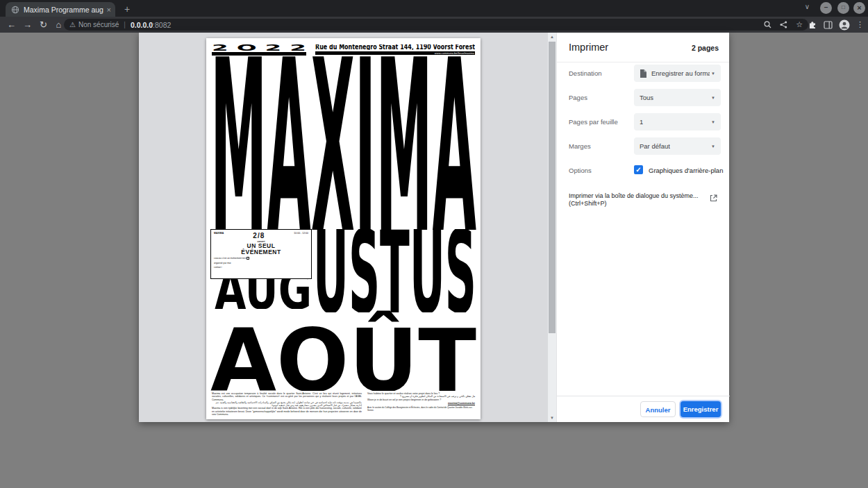 The width and height of the screenshot is (868, 488). What do you see at coordinates (828, 25) in the screenshot?
I see `side-panel-icon` at bounding box center [828, 25].